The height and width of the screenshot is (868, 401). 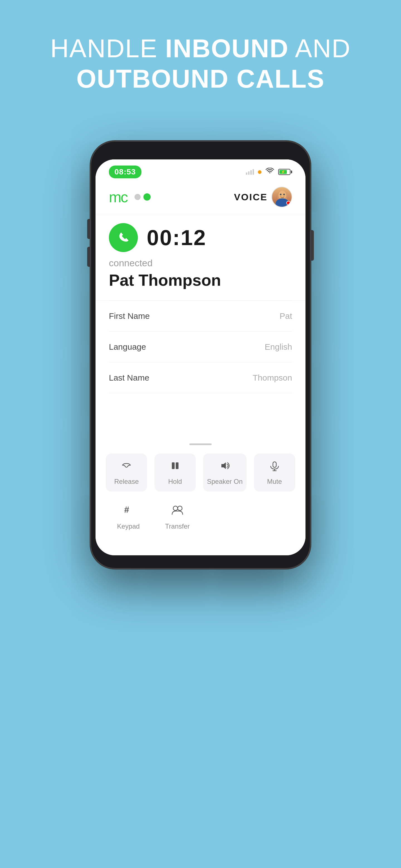 I want to click on orange-dot, so click(x=260, y=172).